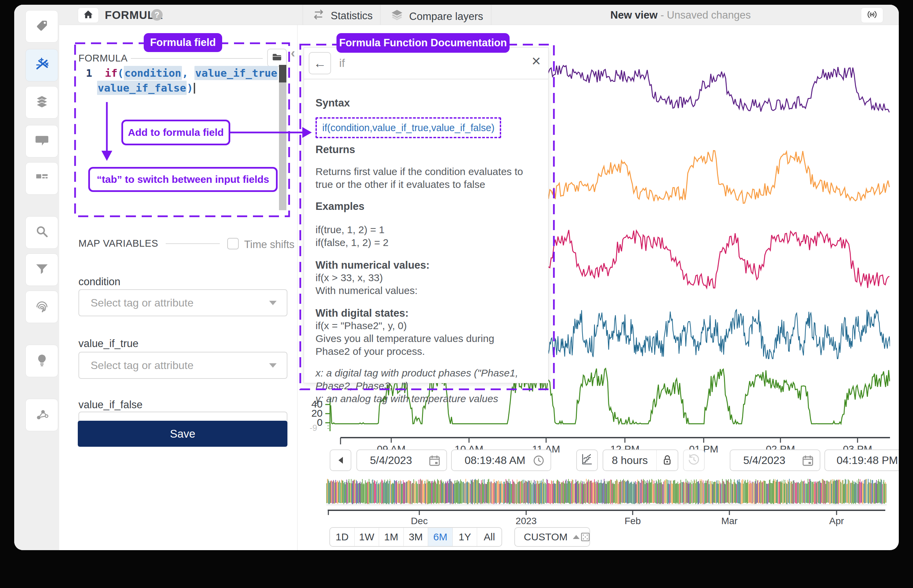  Describe the element at coordinates (634, 15) in the screenshot. I see `view-name: New view` at that location.